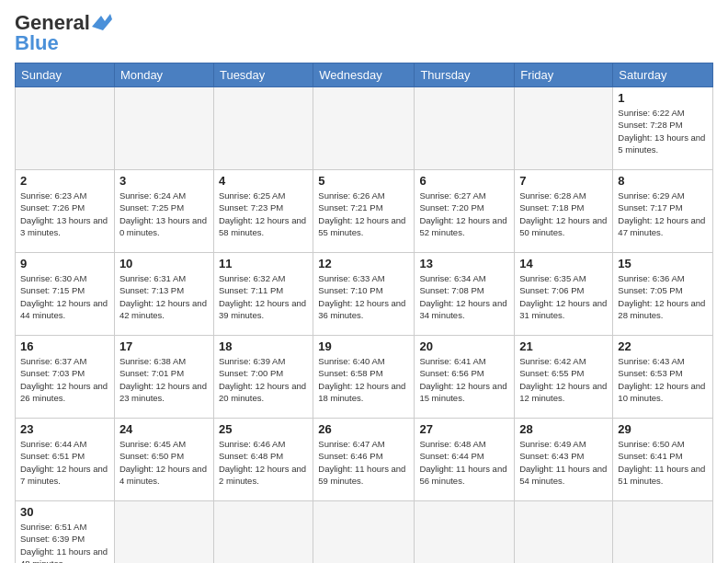  Describe the element at coordinates (563, 392) in the screenshot. I see `daylight-label: Daylight: 12 hours and 12 minutes.` at that location.